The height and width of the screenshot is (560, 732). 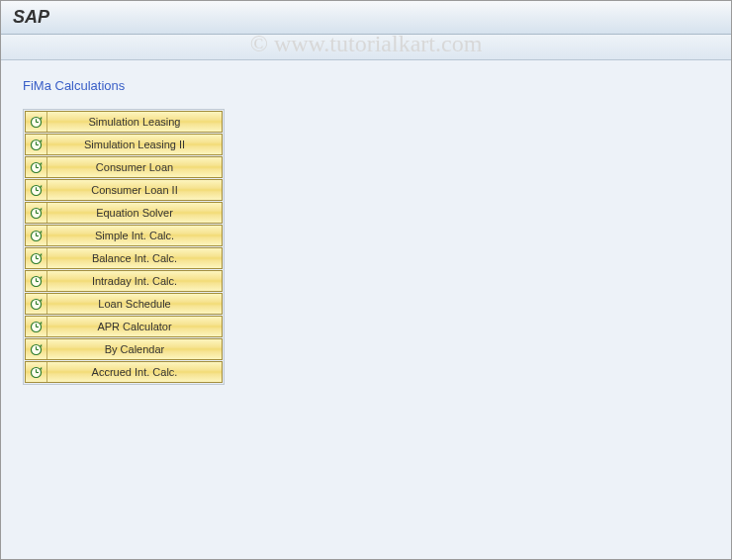 I want to click on simulation-leasing-button: Simulation Leasing, so click(x=124, y=122).